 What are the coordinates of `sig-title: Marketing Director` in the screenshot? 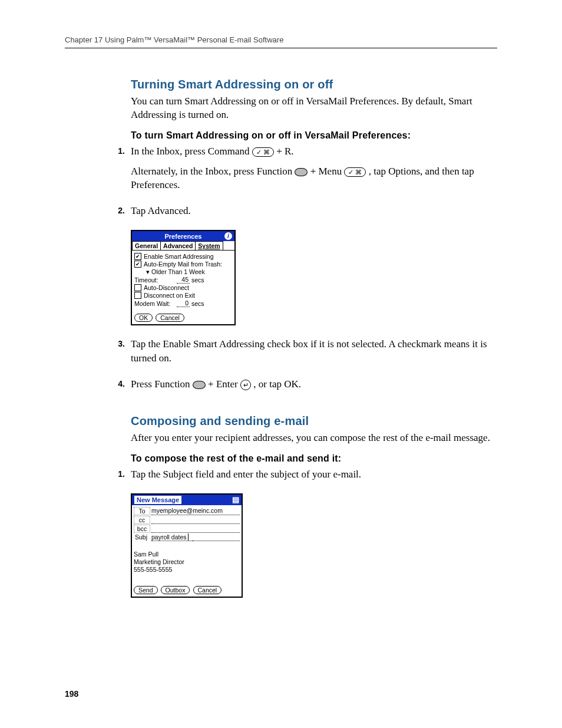 It's located at (187, 562).